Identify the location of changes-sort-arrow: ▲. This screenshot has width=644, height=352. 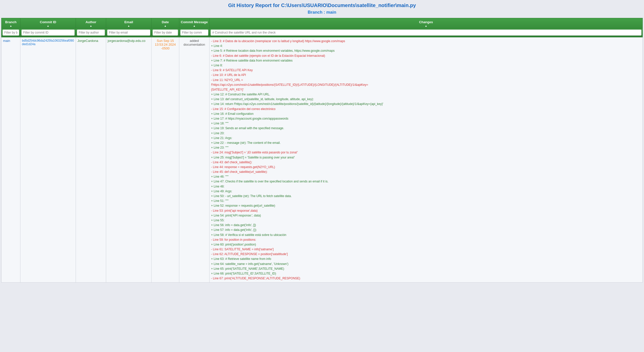
(426, 26).